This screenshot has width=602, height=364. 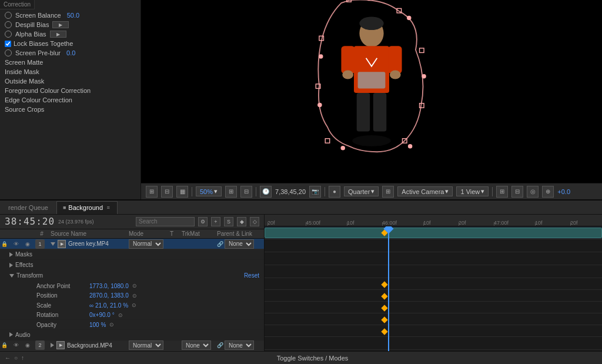 I want to click on arrow-up-icon: ↑, so click(x=22, y=358).